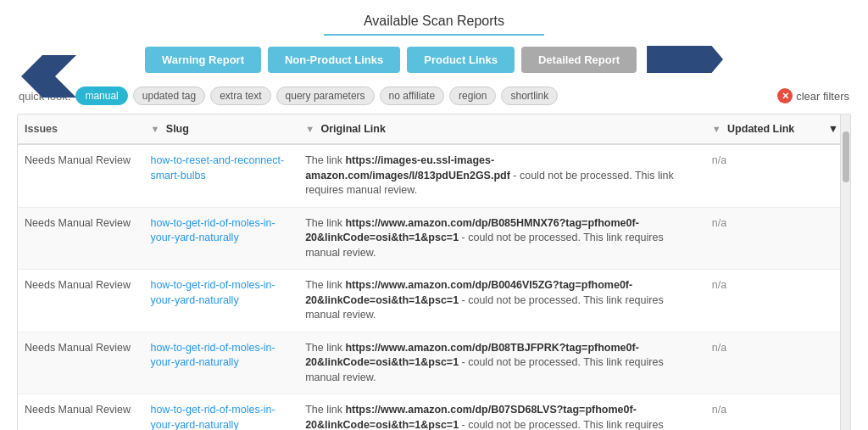 Image resolution: width=868 pixels, height=430 pixels. What do you see at coordinates (502, 412) in the screenshot?
I see `cell-original: The link https://www.amazon.com/dp/B07SD…` at bounding box center [502, 412].